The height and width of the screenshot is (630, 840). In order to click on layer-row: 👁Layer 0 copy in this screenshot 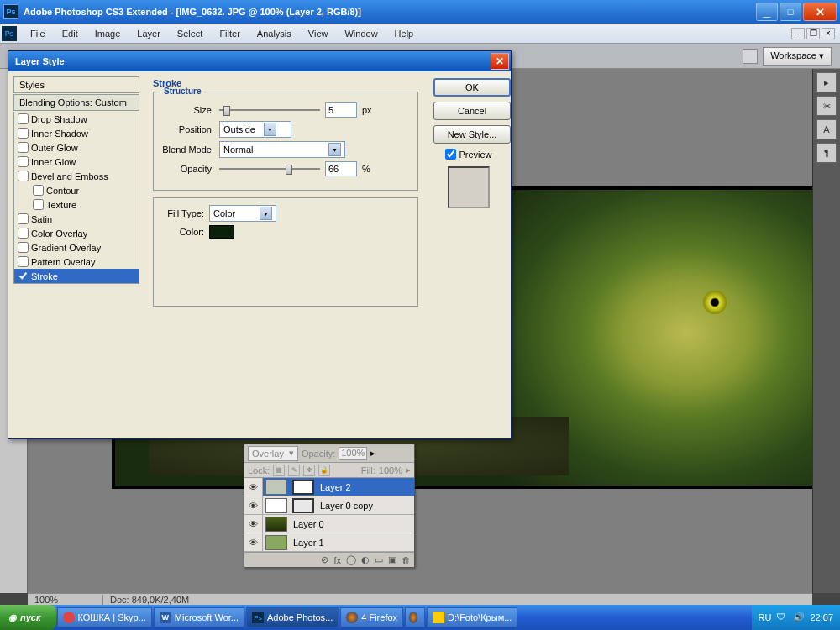, I will do `click(329, 506)`.